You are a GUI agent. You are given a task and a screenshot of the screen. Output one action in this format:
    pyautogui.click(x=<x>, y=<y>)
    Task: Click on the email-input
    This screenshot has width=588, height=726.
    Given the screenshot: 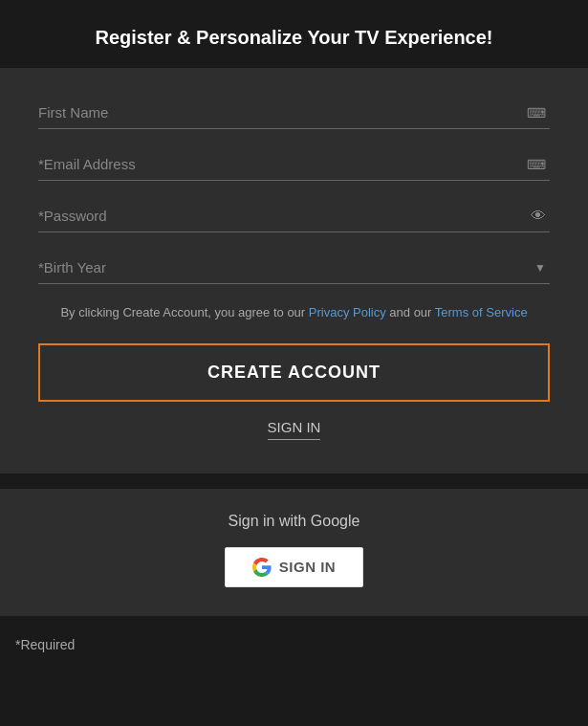 What is the action you would take?
    pyautogui.click(x=294, y=165)
    